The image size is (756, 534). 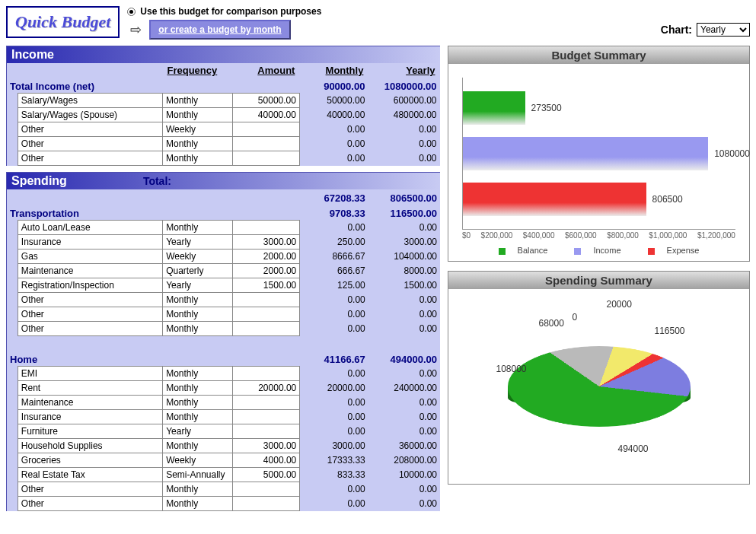 What do you see at coordinates (90, 388) in the screenshot?
I see `item-name: Rent` at bounding box center [90, 388].